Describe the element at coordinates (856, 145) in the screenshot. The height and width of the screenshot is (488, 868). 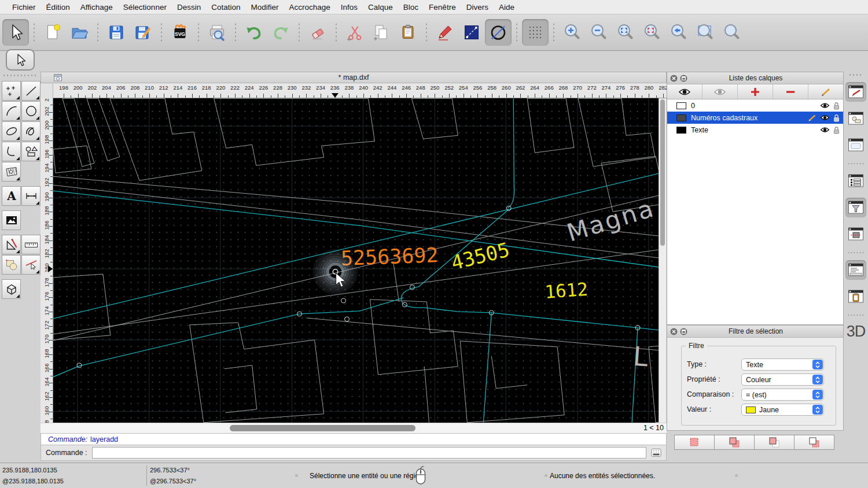
I see `panel-toggle-library-browser-button` at that location.